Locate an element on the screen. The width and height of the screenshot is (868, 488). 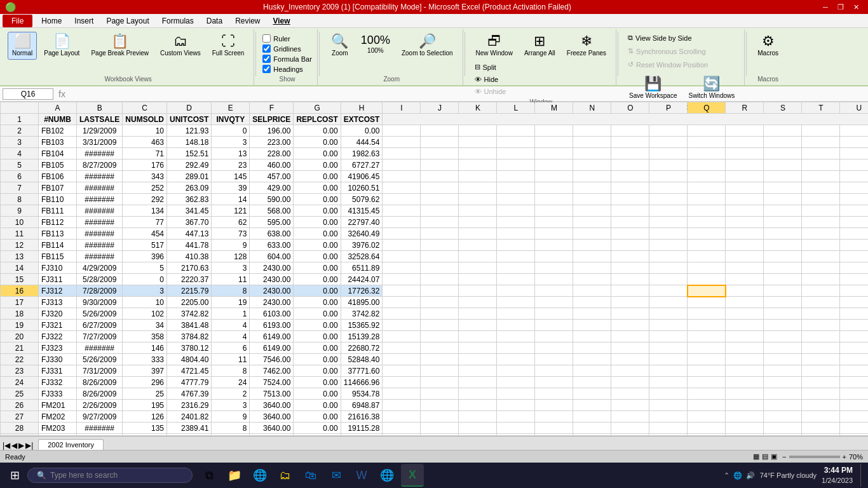
row-header-22: 22 is located at coordinates (20, 360).